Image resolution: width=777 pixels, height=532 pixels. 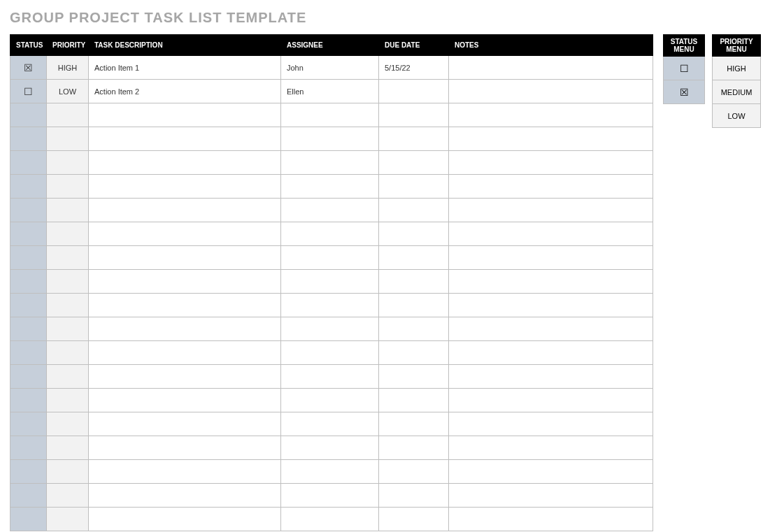 I want to click on status-menu-item: ☒, so click(x=684, y=92).